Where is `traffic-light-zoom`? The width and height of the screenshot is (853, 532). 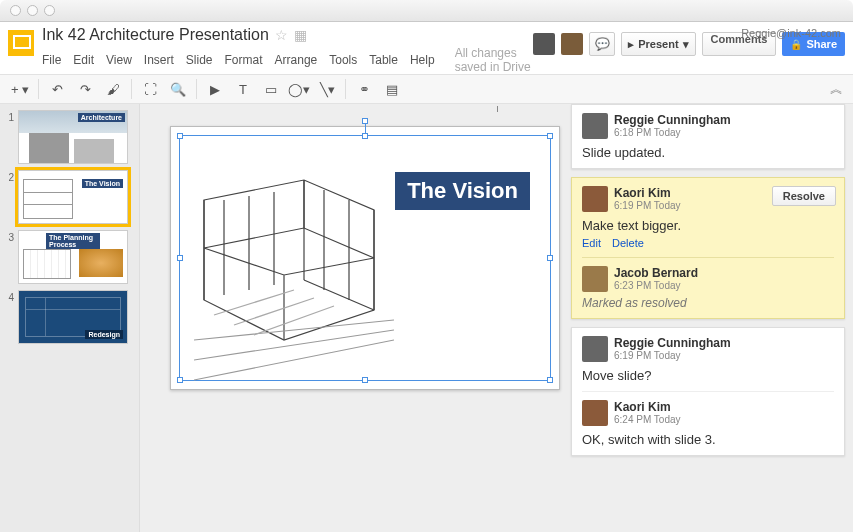 traffic-light-zoom is located at coordinates (50, 10).